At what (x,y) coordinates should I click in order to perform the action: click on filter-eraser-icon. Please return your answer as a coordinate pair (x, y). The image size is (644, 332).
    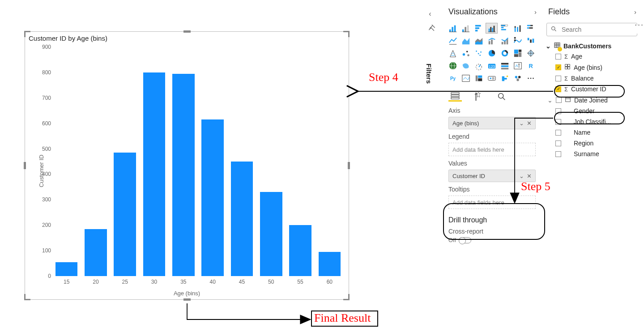
    Looking at the image, I should click on (432, 32).